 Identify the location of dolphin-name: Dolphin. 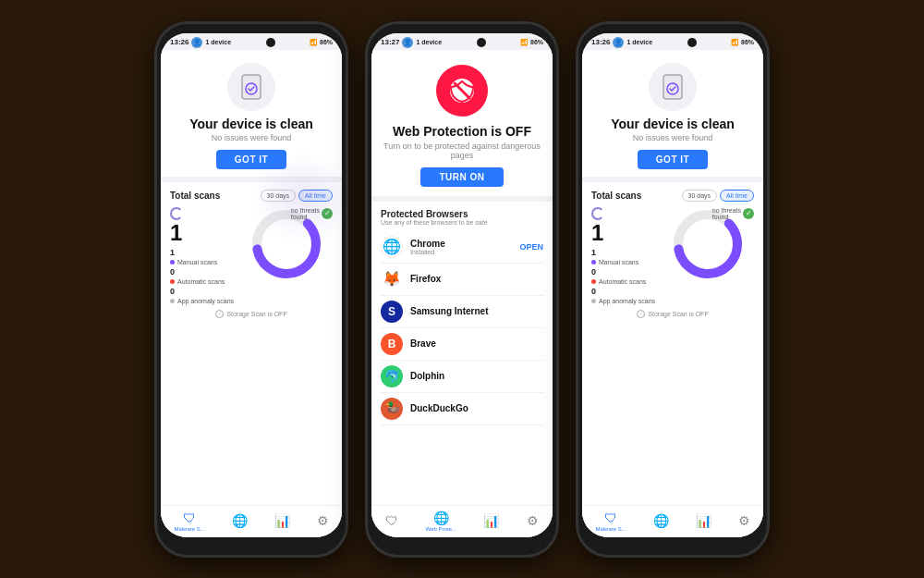
(477, 375).